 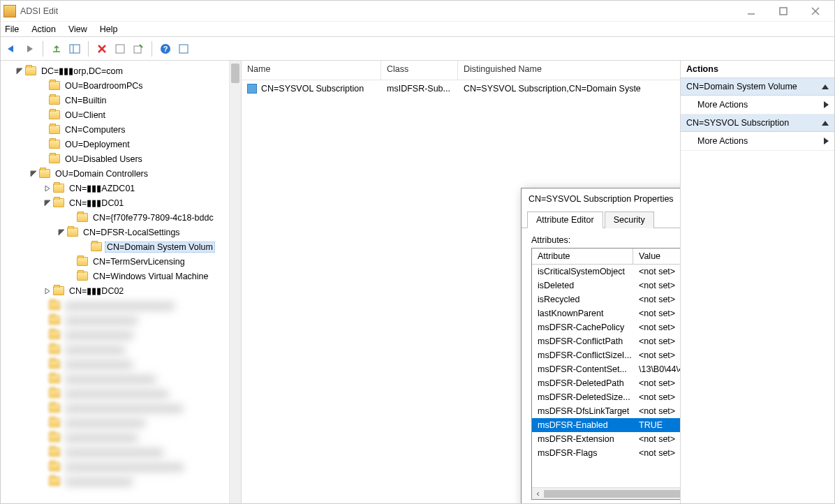 I want to click on help-button: ?, so click(x=165, y=49).